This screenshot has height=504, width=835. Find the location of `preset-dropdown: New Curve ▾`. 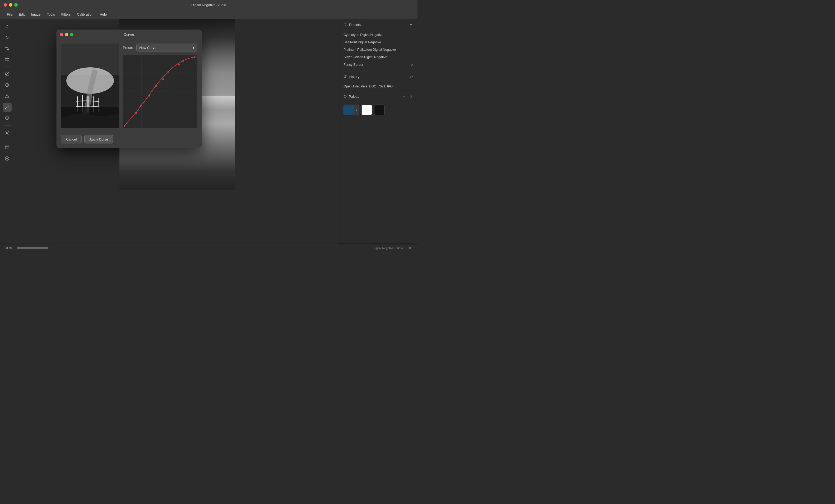

preset-dropdown: New Curve ▾ is located at coordinates (167, 47).